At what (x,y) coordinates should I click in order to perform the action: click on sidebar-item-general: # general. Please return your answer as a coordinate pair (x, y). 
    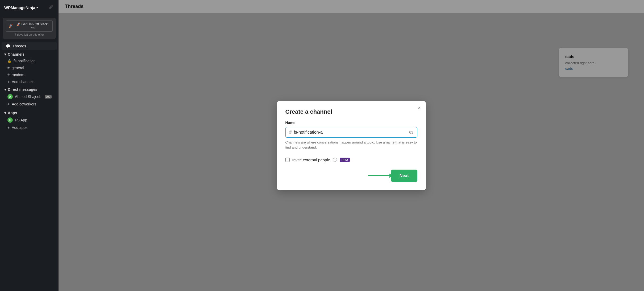
    Looking at the image, I should click on (29, 68).